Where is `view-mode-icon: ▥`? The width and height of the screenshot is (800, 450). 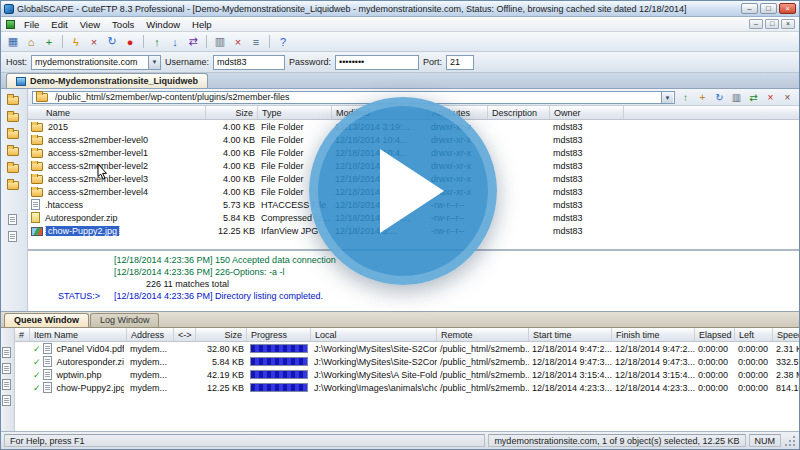
view-mode-icon: ▥ is located at coordinates (220, 42).